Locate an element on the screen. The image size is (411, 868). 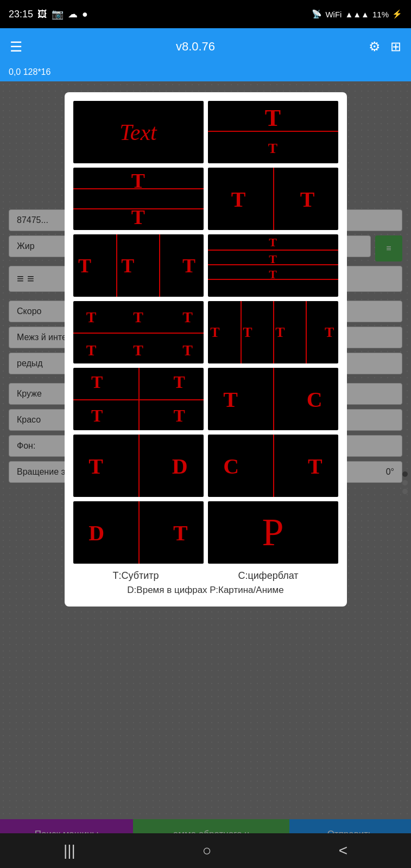
vl2 is located at coordinates (274, 332).